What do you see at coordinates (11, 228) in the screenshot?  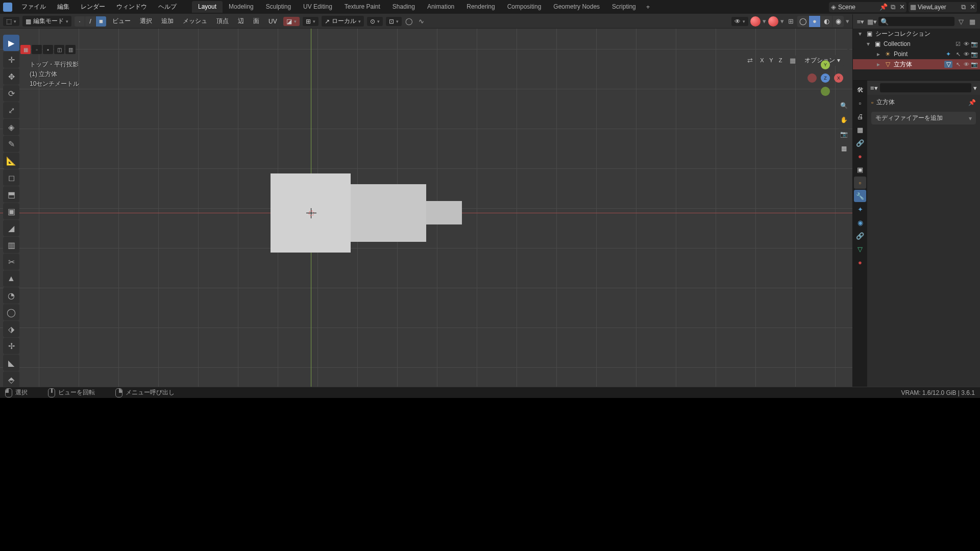 I see `tool-bevel: ◢` at bounding box center [11, 228].